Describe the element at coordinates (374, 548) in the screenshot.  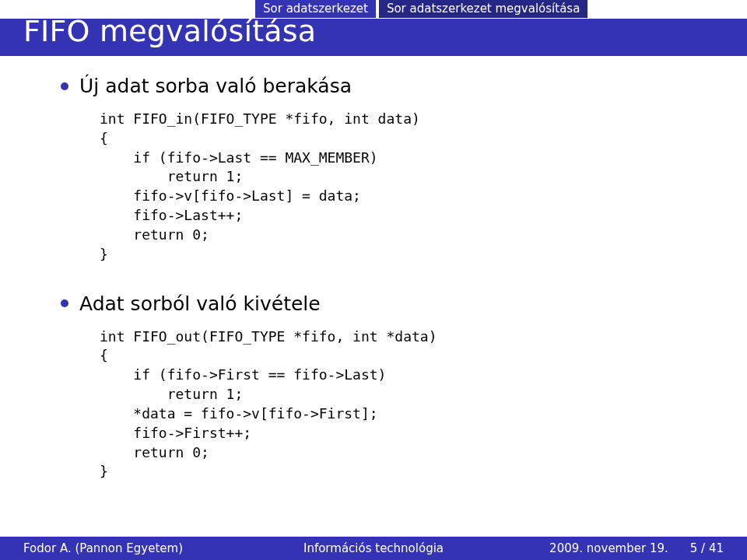
I see `footer: Fodor A. (Pannon Egyetem) Információs te…` at that location.